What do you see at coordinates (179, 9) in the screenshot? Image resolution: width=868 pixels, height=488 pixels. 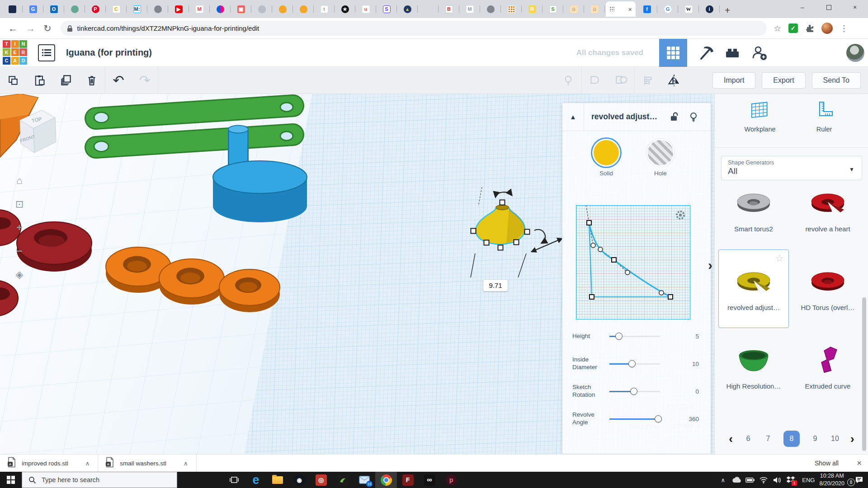 I see `tab-youtube: ▶` at bounding box center [179, 9].